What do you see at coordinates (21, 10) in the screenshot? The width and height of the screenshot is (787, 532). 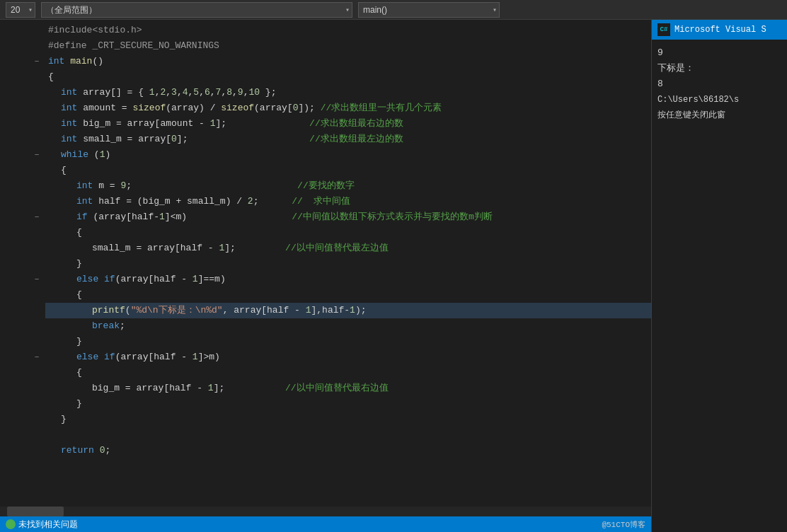 I see `line-number-dropdown-wrapper: 20` at bounding box center [21, 10].